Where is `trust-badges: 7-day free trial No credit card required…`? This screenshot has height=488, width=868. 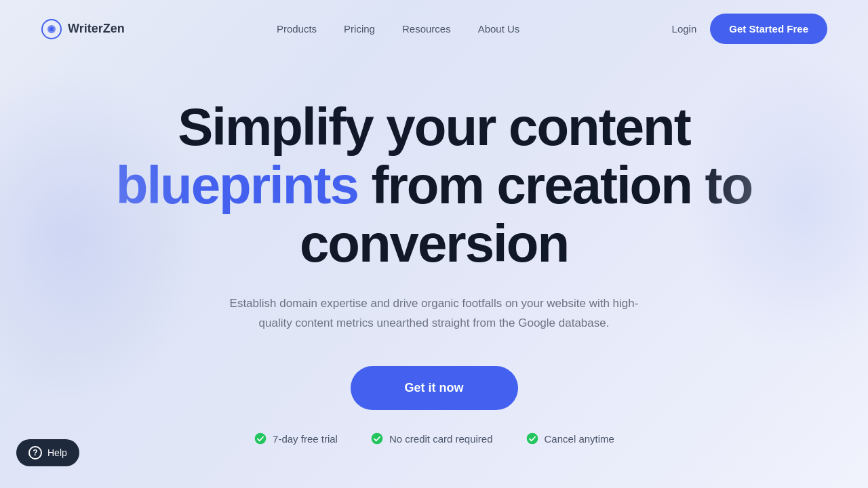
trust-badges: 7-day free trial No credit card required… is located at coordinates (434, 439).